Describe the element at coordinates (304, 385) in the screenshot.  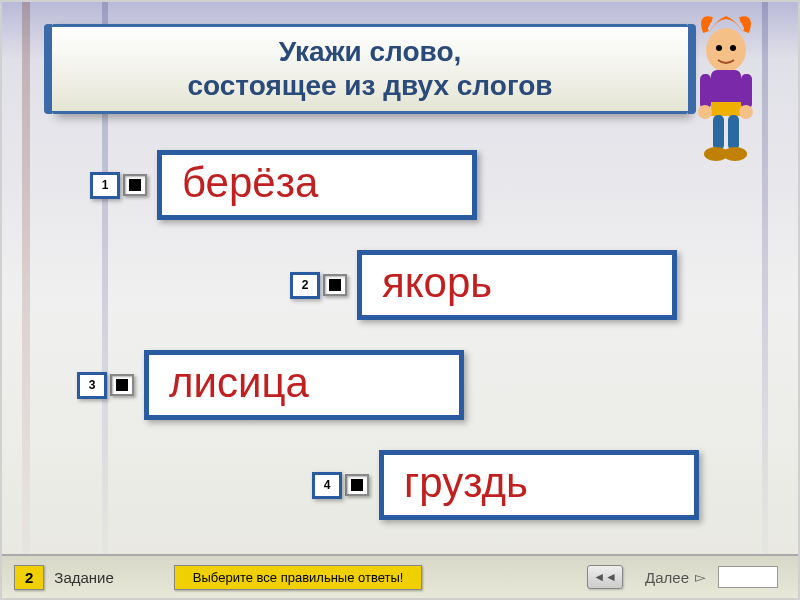
I see `option-word: лисица` at that location.